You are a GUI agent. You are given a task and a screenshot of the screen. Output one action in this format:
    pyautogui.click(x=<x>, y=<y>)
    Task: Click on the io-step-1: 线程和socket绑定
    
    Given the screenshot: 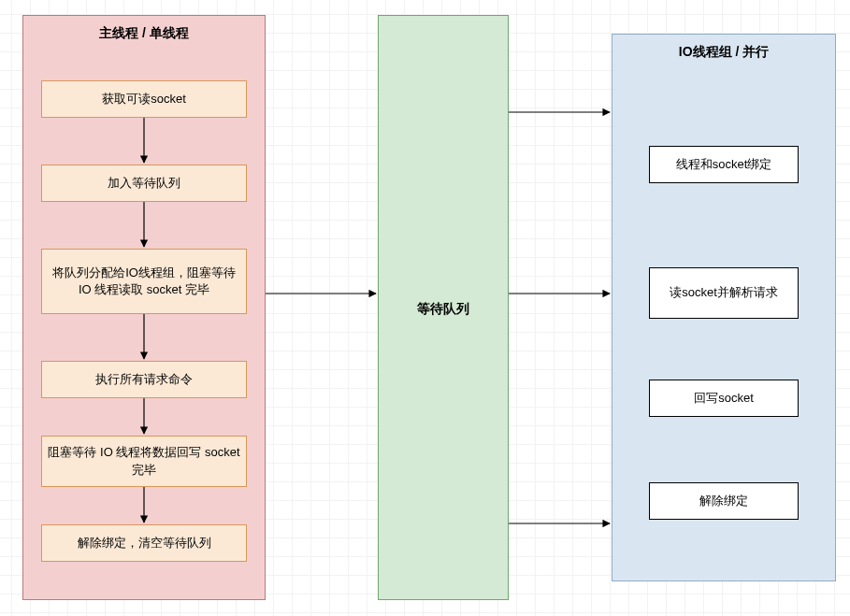 What is the action you would take?
    pyautogui.click(x=724, y=165)
    